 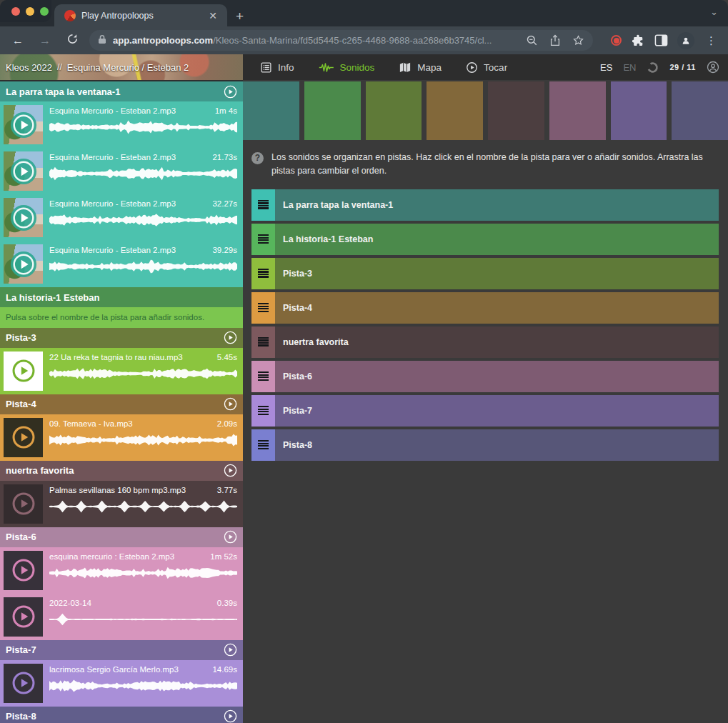 I want to click on main-track-row-1: La parra tapa la ventana-1, so click(x=485, y=205).